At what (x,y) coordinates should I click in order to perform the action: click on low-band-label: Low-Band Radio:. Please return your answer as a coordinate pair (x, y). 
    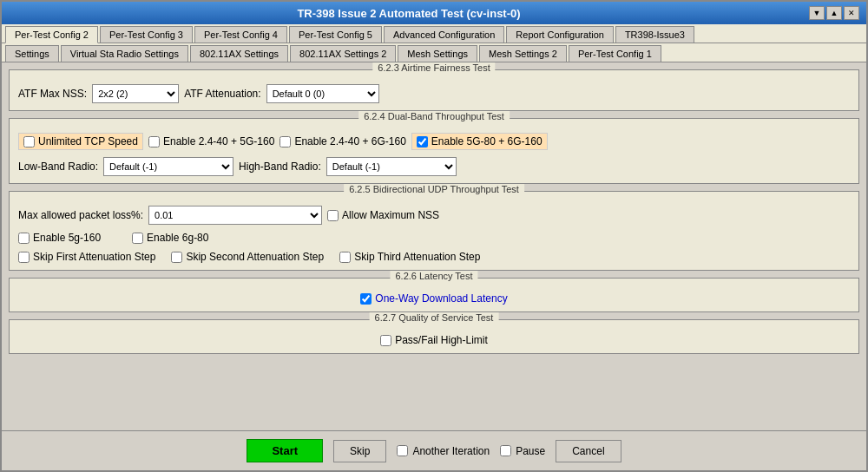
    Looking at the image, I should click on (58, 167).